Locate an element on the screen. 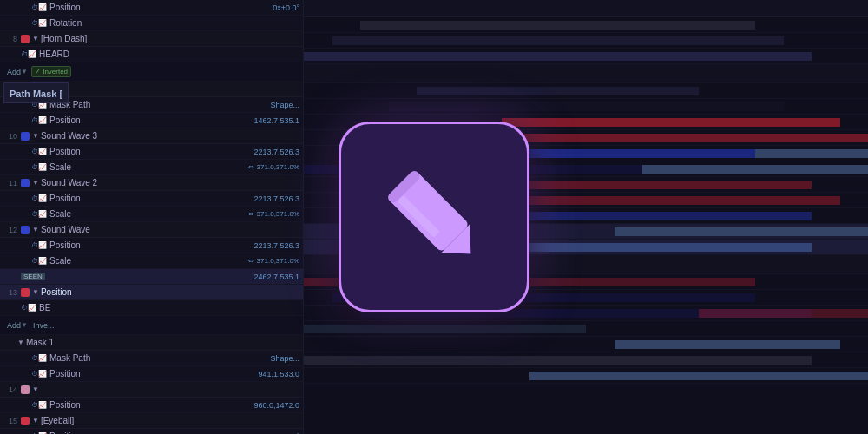 The image size is (868, 434). layer-number: 14 is located at coordinates (10, 390).